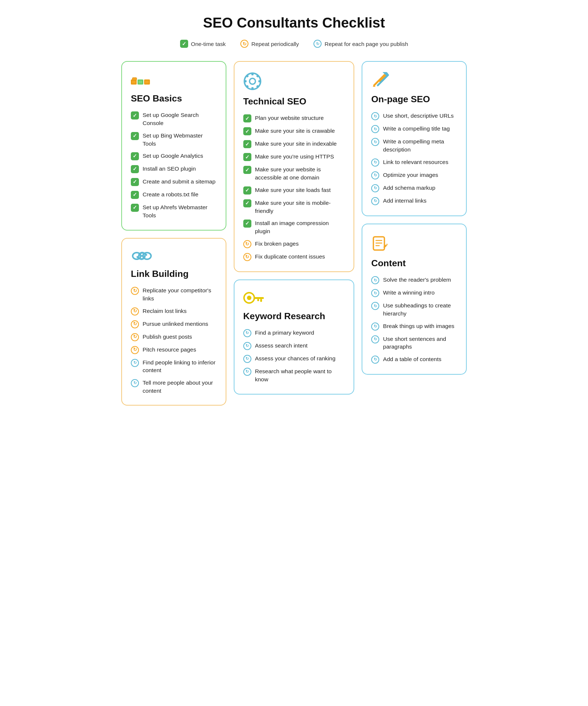  I want to click on list-item: ↻Use subheadings to create hierarchy, so click(414, 310).